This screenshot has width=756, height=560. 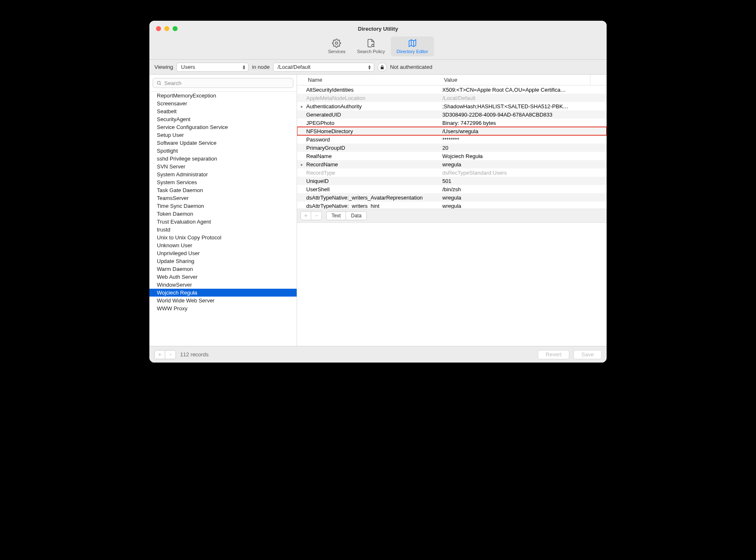 I want to click on list-item: Seatbelt, so click(x=223, y=111).